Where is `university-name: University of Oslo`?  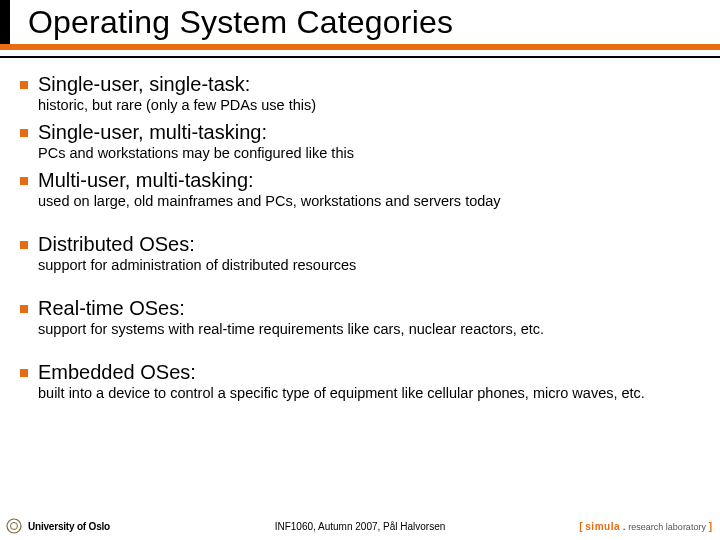
university-name: University of Oslo is located at coordinates (69, 526).